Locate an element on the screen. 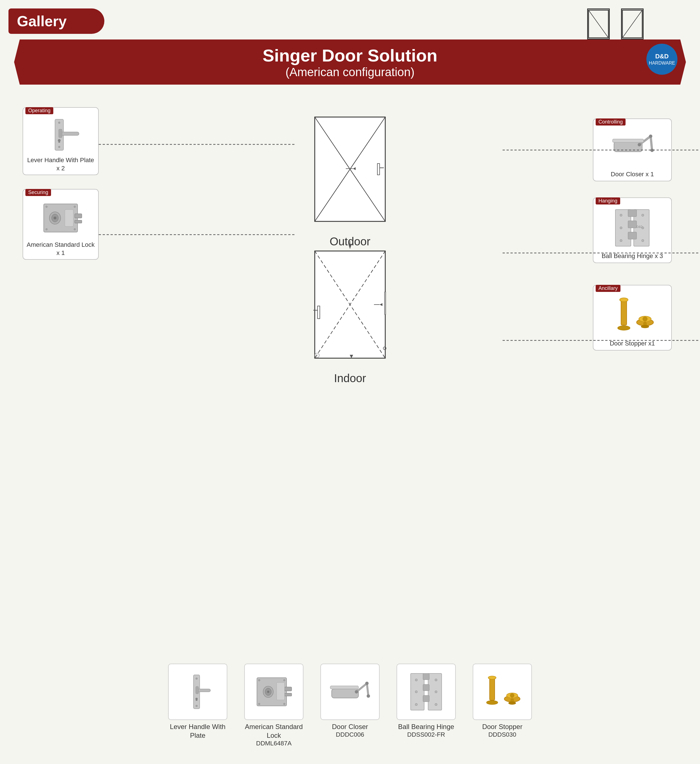  product-closer: Door Closer DDDC006 is located at coordinates (350, 701).